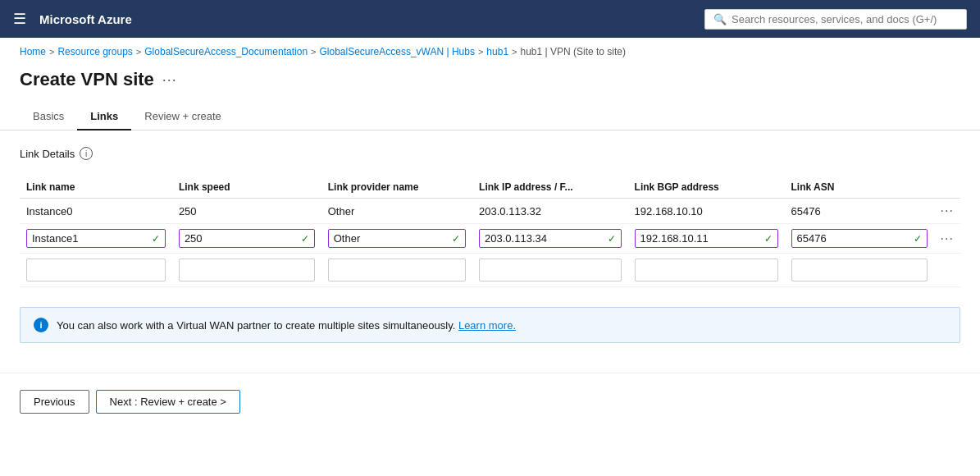  Describe the element at coordinates (247, 212) in the screenshot. I see `instance0-speed: 250` at that location.